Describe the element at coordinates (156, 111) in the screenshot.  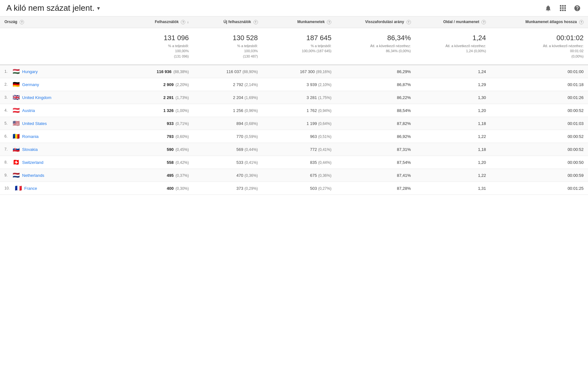
I see `users-value: 1 326(1,00%)` at that location.